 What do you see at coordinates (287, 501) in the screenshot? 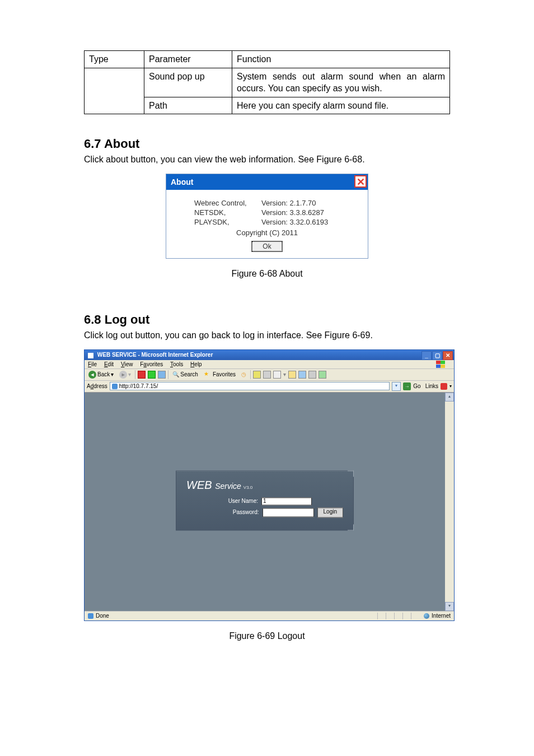
I see `username-field: 1` at bounding box center [287, 501].